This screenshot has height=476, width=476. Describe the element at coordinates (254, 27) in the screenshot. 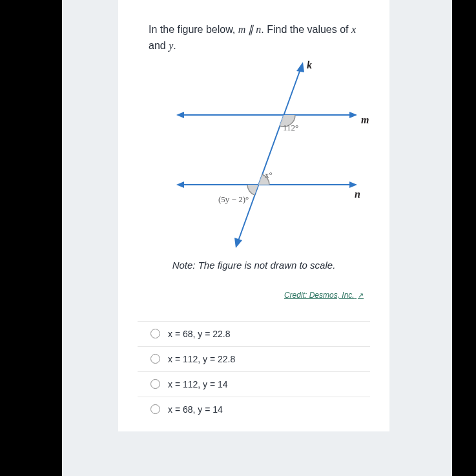

I see `question-text: In the figure below, m ∥ n. Find the val…` at that location.